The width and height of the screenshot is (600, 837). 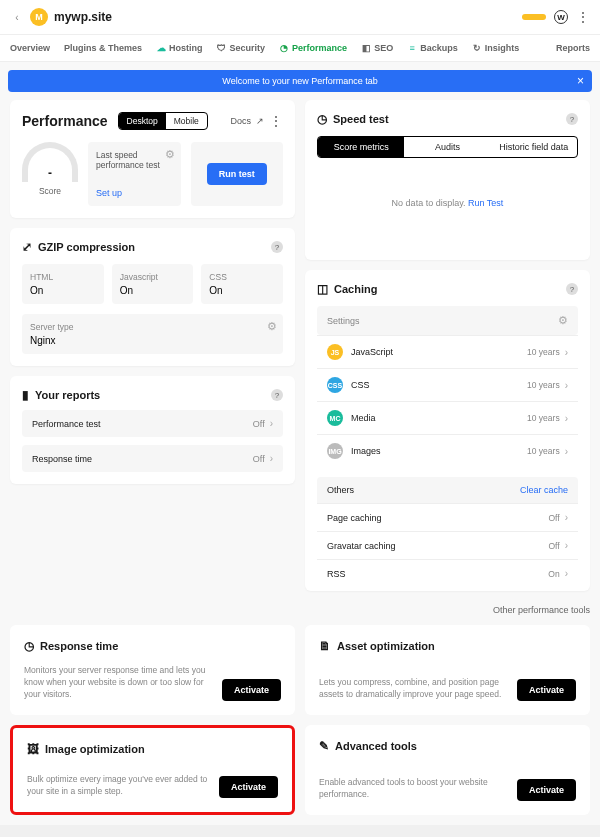 I want to click on media-icon: MC, so click(x=335, y=418).